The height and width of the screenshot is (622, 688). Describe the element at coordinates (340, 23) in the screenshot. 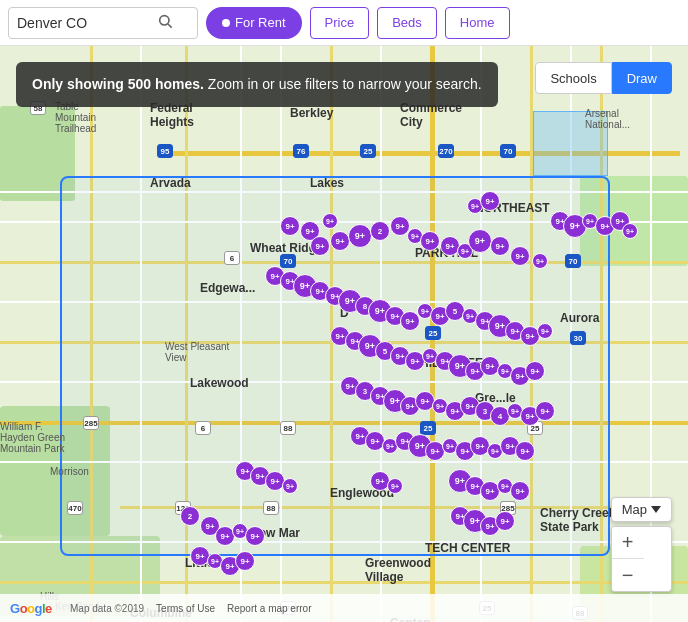

I see `price-filter: Price` at that location.